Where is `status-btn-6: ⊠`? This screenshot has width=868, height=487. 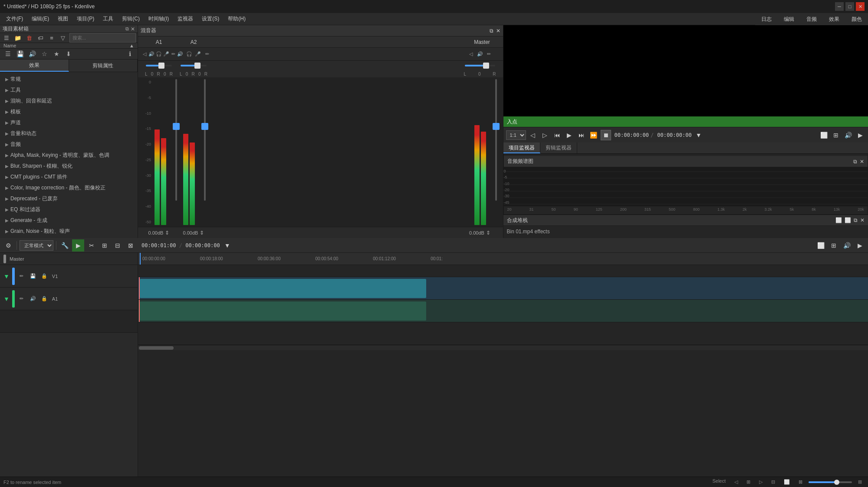 status-btn-6: ⊠ is located at coordinates (800, 482).